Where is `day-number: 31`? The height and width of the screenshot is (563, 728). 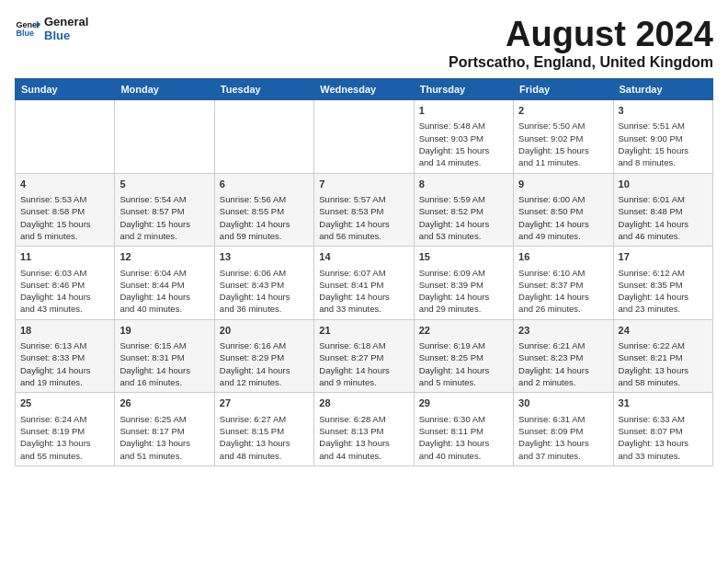 day-number: 31 is located at coordinates (664, 403).